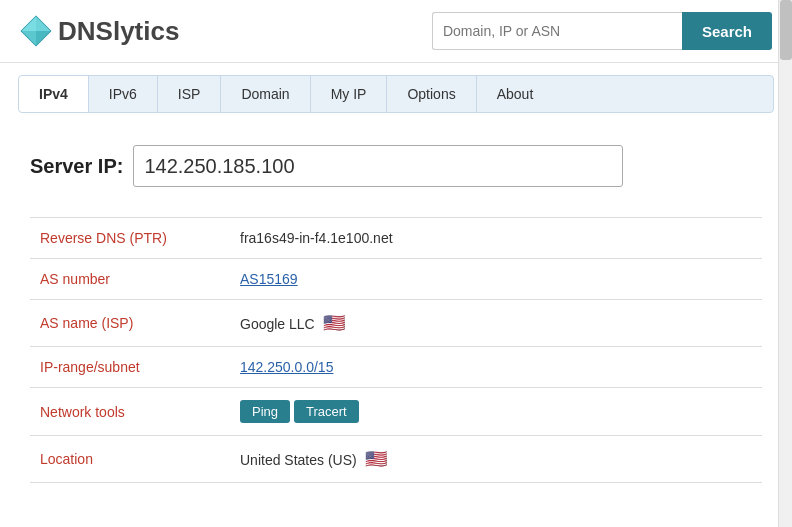 This screenshot has width=792, height=527. Describe the element at coordinates (130, 324) in the screenshot. I see `row-label: AS name (ISP)` at that location.